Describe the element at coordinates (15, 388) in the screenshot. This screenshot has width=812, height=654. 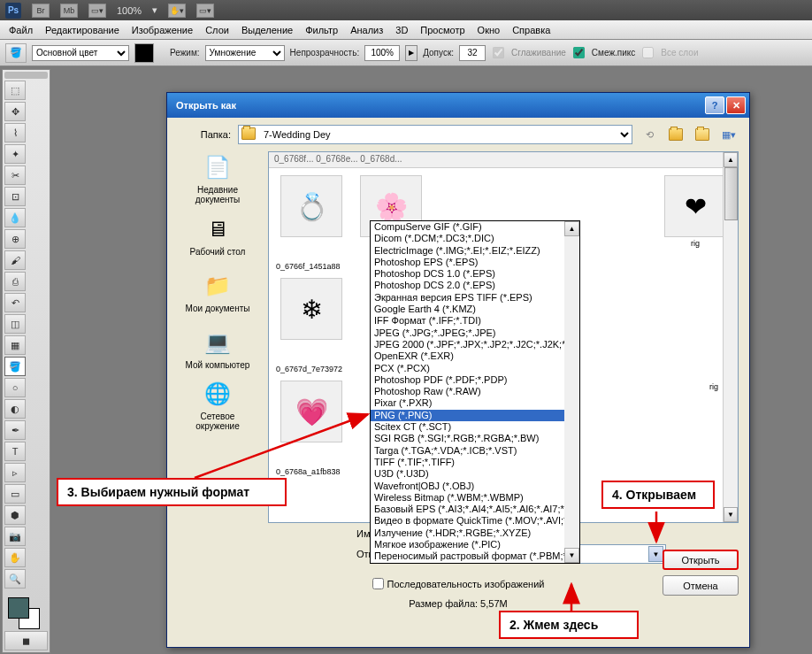
I see `blur-tool: ○` at that location.